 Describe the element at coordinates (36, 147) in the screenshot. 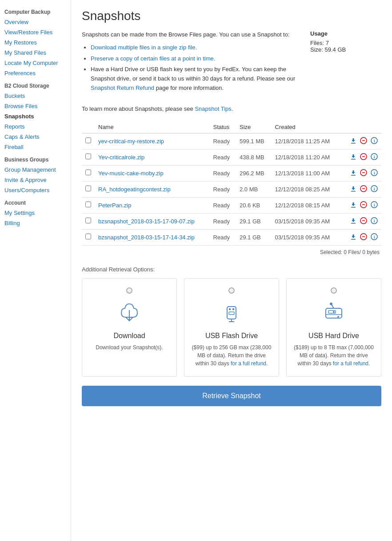

I see `sidebar-item-fireball: Fireball` at that location.